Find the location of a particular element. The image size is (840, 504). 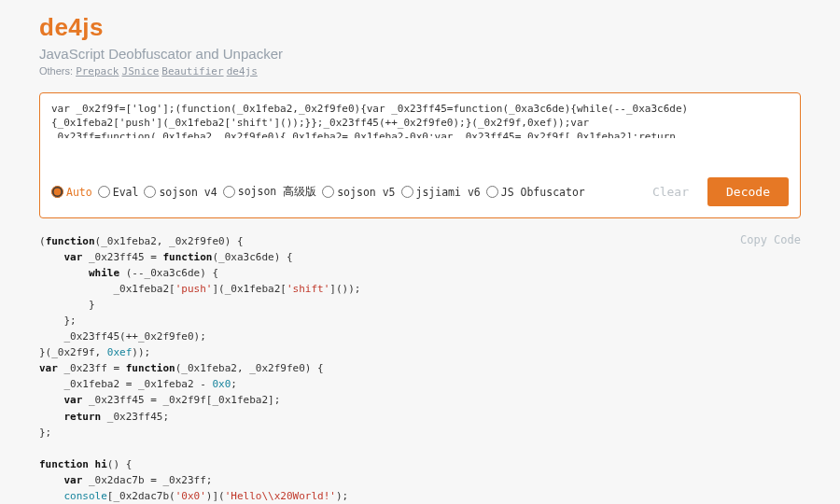

link-prepack: Prepack is located at coordinates (97, 71).